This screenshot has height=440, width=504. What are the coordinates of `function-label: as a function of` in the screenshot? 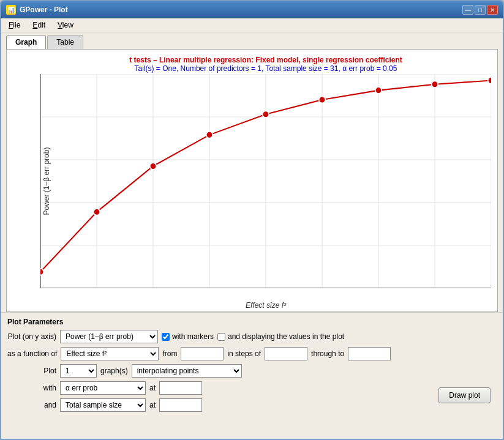 It's located at (32, 354).